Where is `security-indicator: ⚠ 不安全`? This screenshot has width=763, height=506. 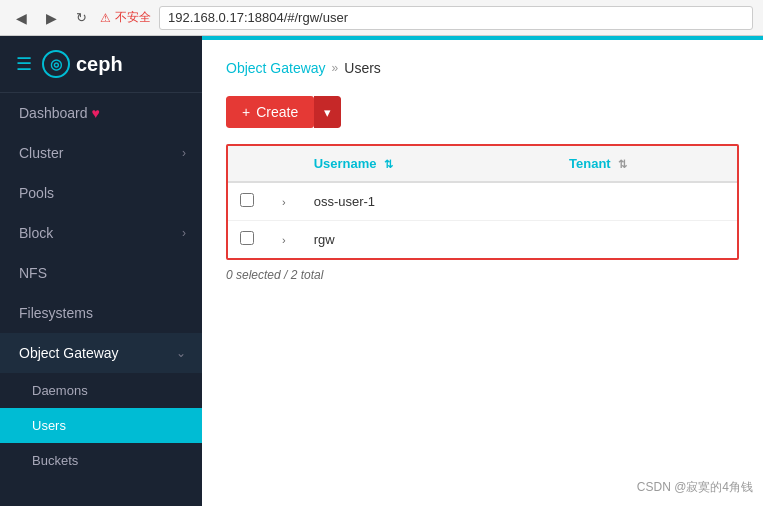 security-indicator: ⚠ 不安全 is located at coordinates (126, 18).